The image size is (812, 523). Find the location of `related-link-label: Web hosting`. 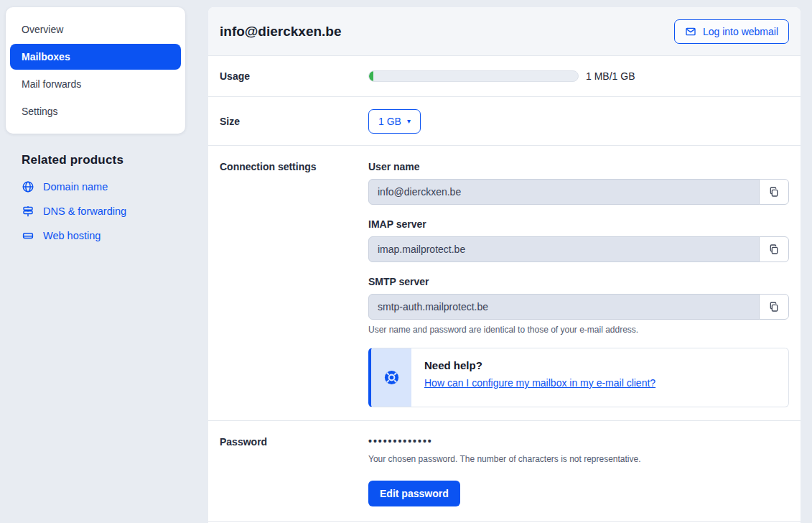

related-link-label: Web hosting is located at coordinates (72, 236).